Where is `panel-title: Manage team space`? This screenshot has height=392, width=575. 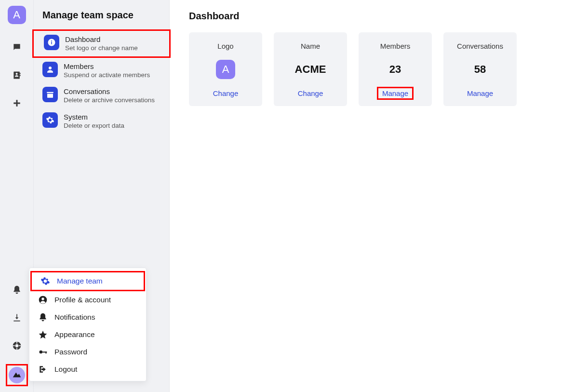
panel-title: Manage team space is located at coordinates (101, 19).